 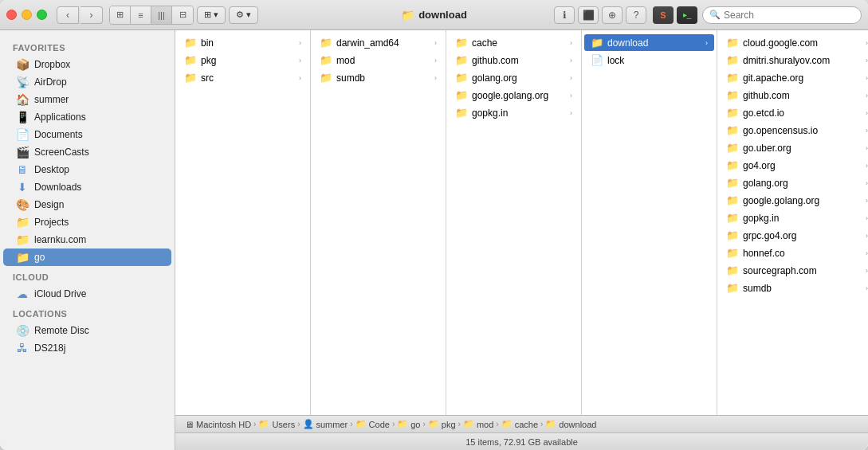 What do you see at coordinates (242, 78) in the screenshot?
I see `list-item: 📁 src ›` at bounding box center [242, 78].